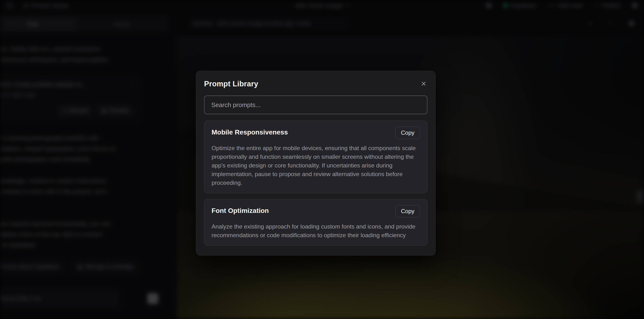 This screenshot has width=644, height=319. I want to click on modal-title: Prompt Library, so click(231, 84).